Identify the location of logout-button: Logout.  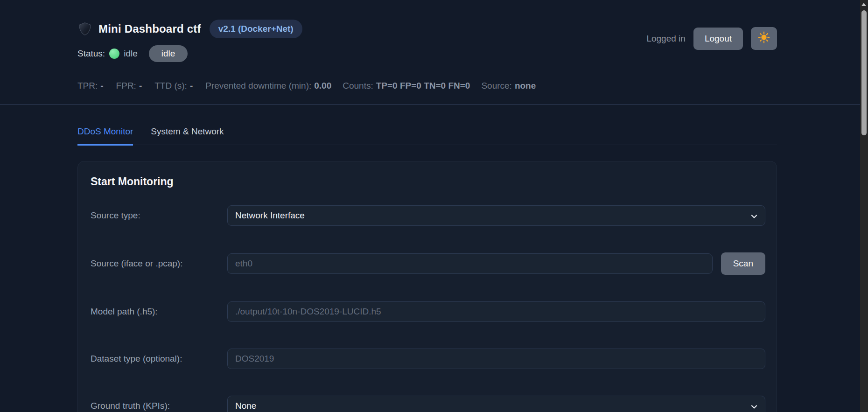
(718, 39).